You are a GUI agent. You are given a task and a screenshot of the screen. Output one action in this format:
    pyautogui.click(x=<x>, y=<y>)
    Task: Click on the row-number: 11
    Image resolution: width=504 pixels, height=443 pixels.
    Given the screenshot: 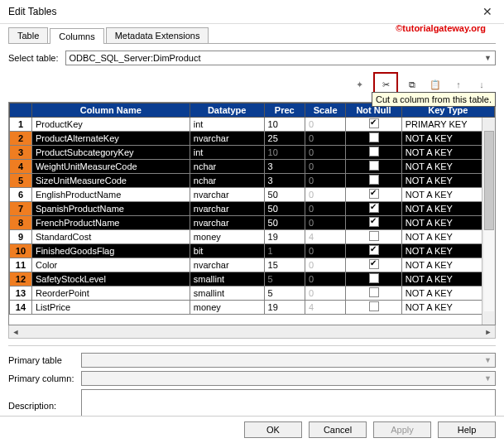 What is the action you would take?
    pyautogui.click(x=22, y=265)
    